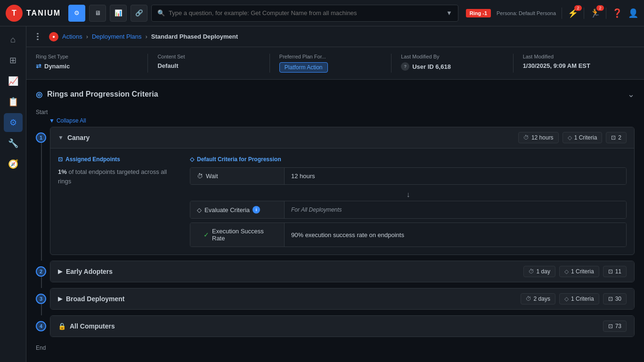 This screenshot has height=362, width=644. What do you see at coordinates (60, 299) in the screenshot?
I see `ring-3-expand-icon: ▶` at bounding box center [60, 299].